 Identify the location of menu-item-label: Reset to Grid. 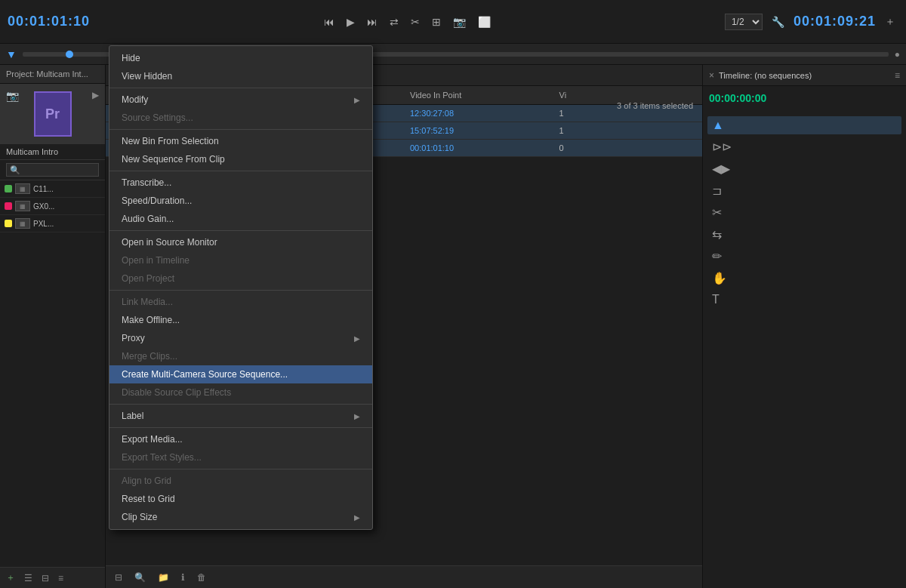
(241, 499).